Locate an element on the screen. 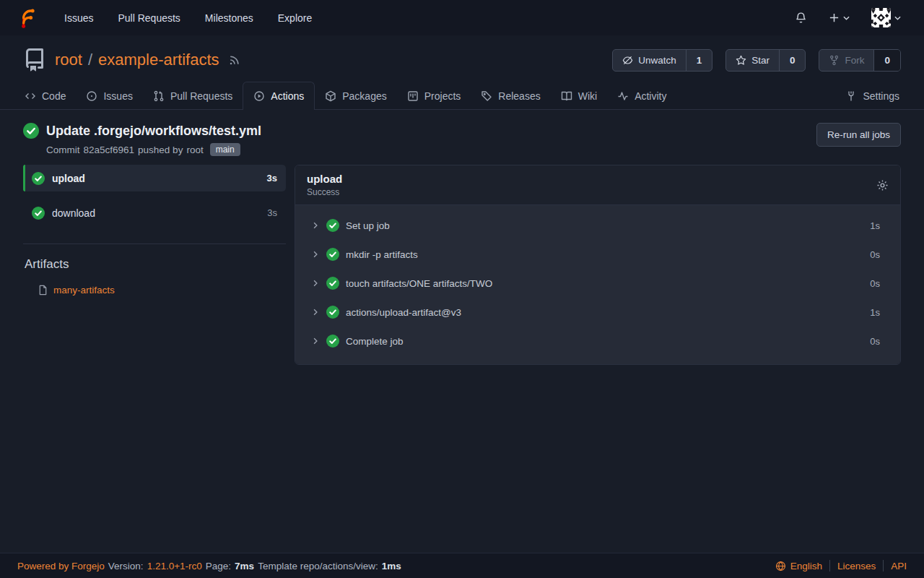 Image resolution: width=924 pixels, height=578 pixels. job-name: upload is located at coordinates (156, 178).